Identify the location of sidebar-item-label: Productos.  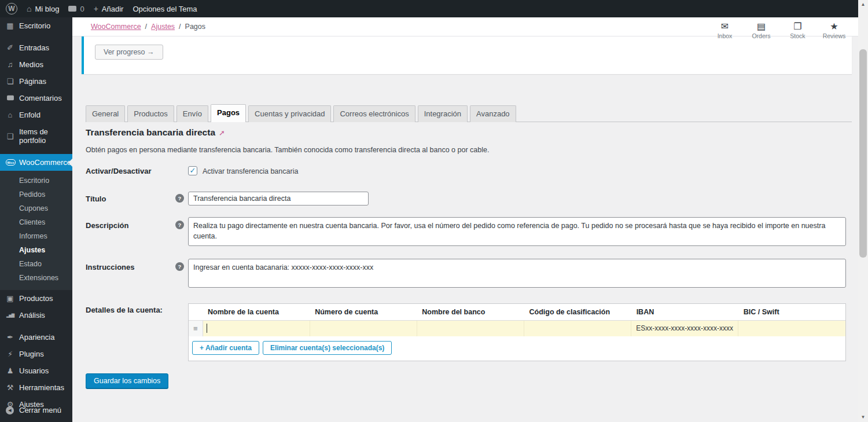
(36, 299).